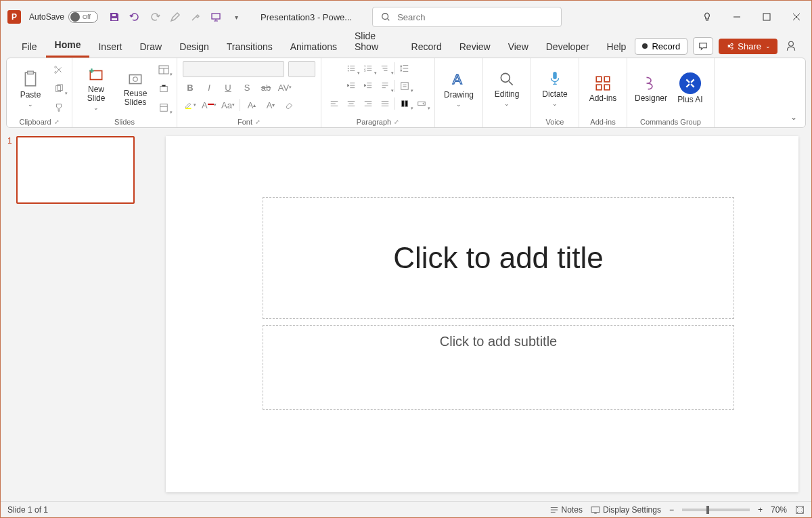  I want to click on dictate-button: Dictate ⌄, so click(555, 89).